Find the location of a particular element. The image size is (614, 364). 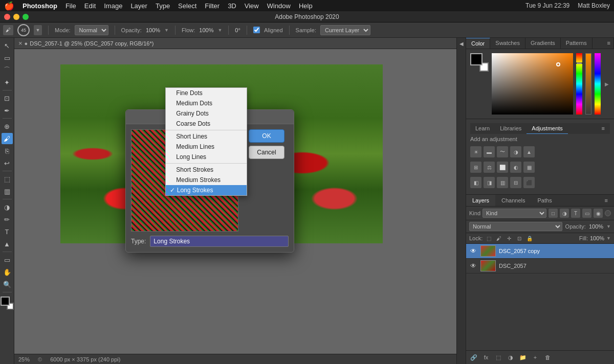

flow-value: 100% is located at coordinates (206, 30).